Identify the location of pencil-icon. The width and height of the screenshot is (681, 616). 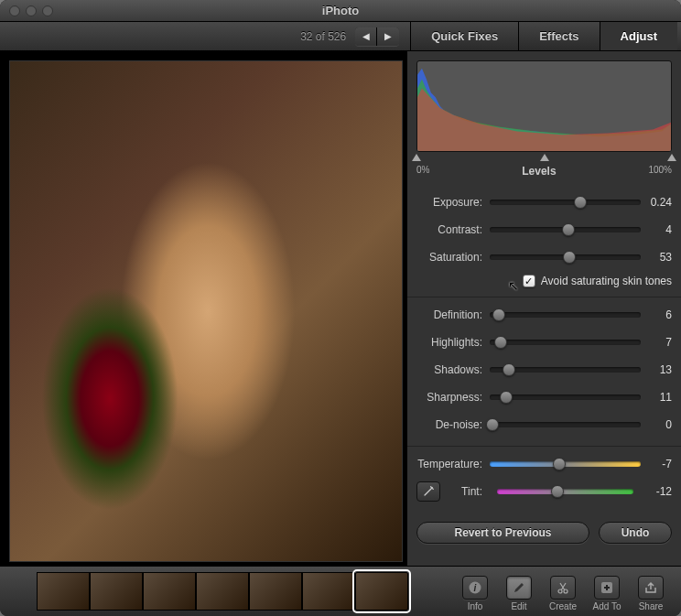
(519, 588).